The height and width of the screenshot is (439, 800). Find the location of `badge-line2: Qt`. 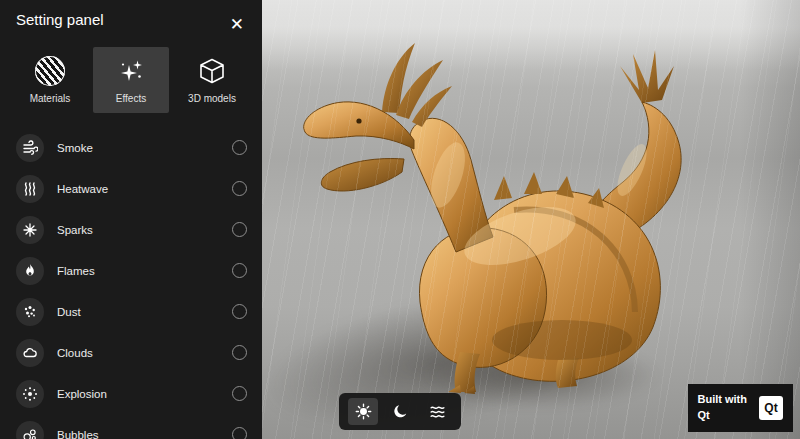

badge-line2: Qt is located at coordinates (723, 416).